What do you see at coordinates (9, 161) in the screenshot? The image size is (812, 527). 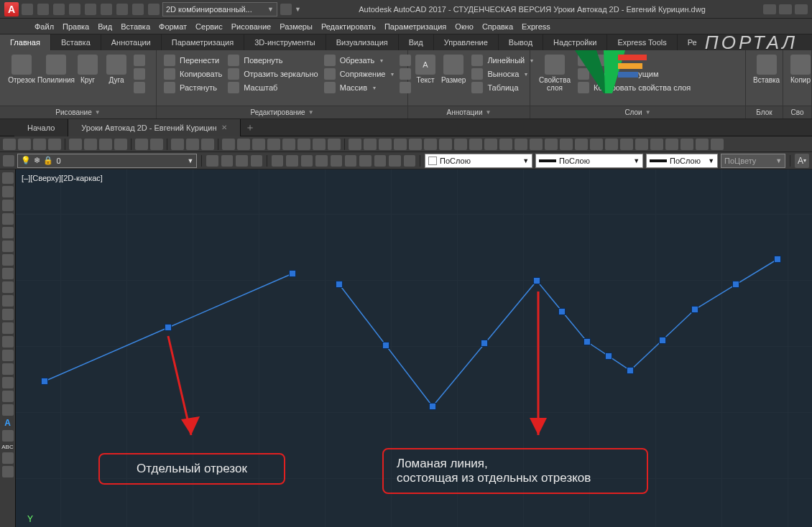 I see `layer-state-icon` at bounding box center [9, 161].